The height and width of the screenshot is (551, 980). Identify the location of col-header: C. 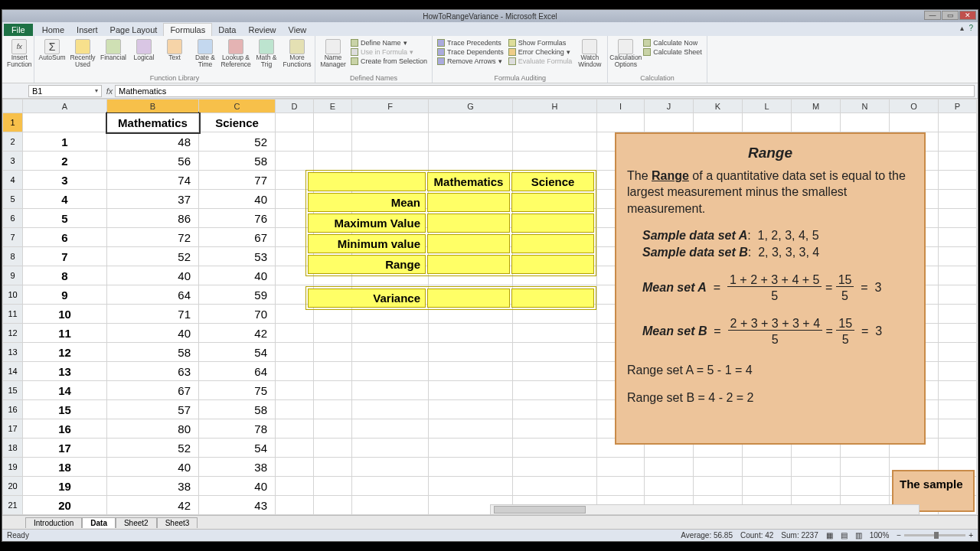
(237, 106).